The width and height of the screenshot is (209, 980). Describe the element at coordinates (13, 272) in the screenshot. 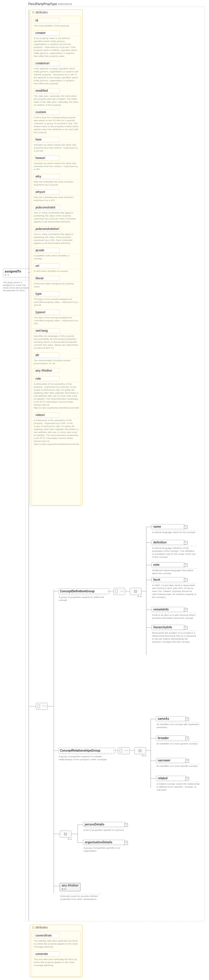

I see `root-element-name: assignedTo` at that location.